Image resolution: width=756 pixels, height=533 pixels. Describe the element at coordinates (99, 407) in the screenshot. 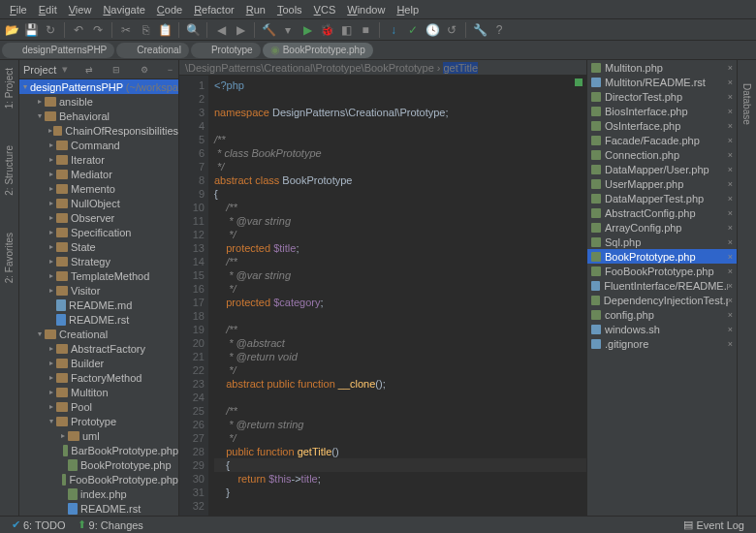

I see `tree-item: ▸Pool` at that location.